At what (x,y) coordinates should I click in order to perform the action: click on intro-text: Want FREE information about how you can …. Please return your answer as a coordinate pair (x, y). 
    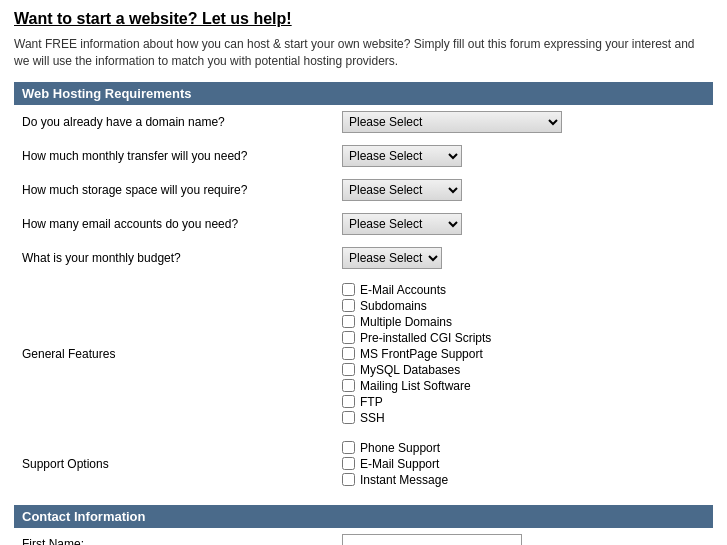
    Looking at the image, I should click on (364, 53).